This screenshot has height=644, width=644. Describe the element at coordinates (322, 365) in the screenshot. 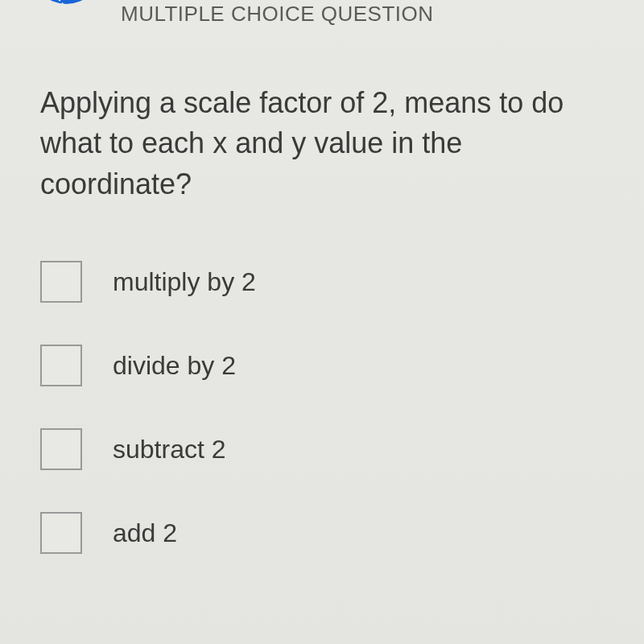

I see `option-divide: divide by 2` at that location.